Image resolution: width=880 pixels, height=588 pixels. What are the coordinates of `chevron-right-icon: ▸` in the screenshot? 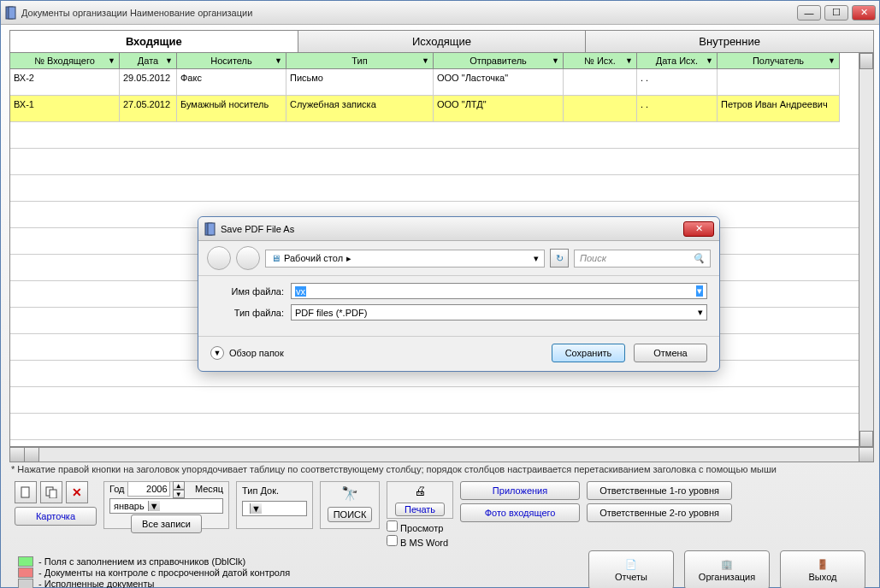 It's located at (349, 258).